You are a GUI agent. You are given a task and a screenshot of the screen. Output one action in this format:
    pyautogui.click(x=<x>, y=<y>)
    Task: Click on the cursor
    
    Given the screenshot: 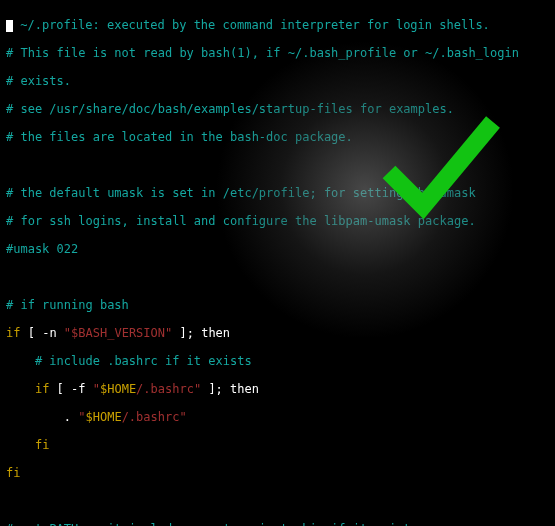 What is the action you would take?
    pyautogui.click(x=10, y=26)
    